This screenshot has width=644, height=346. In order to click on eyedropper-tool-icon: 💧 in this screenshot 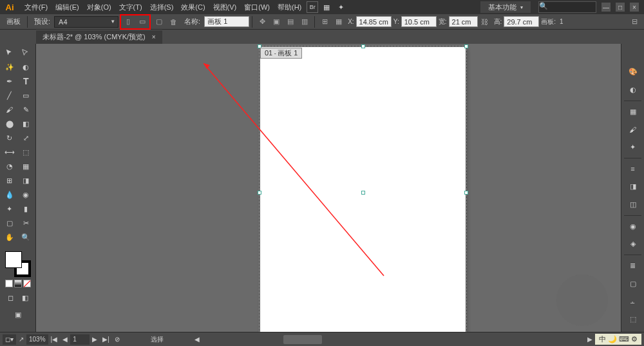, I will do `click(10, 195)`.